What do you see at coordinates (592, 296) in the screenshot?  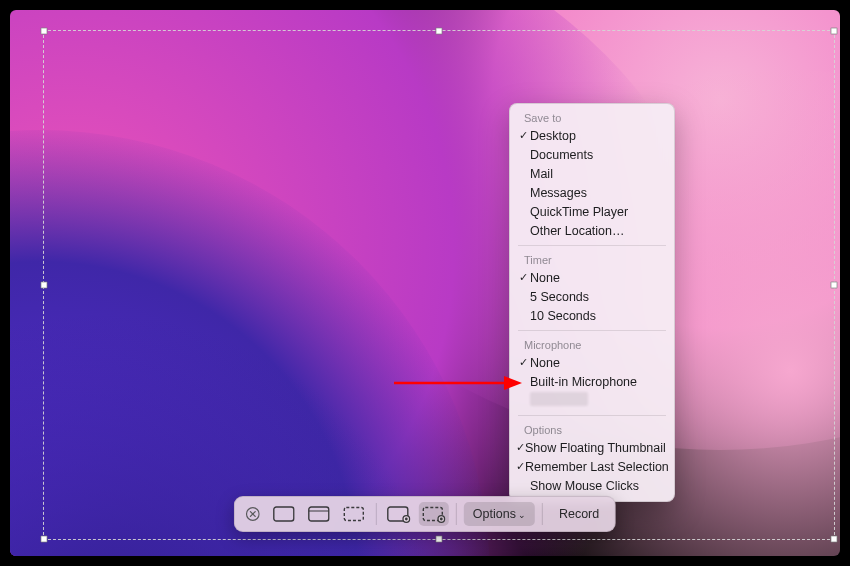 I see `menu-item-timer-5s: 5 Seconds` at bounding box center [592, 296].